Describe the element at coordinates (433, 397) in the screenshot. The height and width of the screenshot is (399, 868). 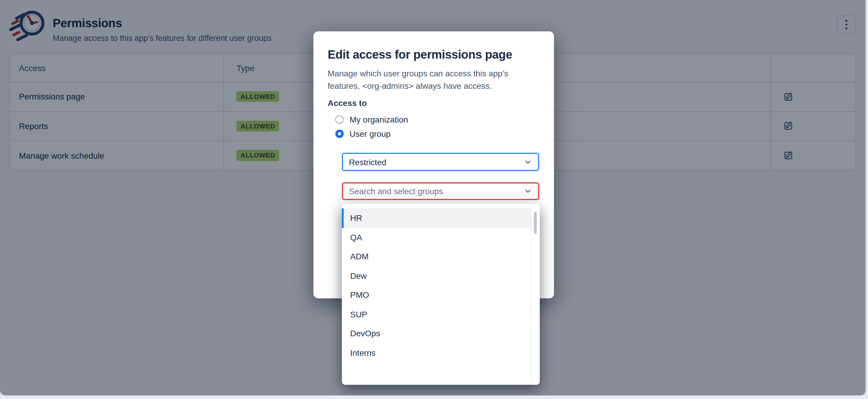
I see `page-horizontal-scrollbar` at that location.